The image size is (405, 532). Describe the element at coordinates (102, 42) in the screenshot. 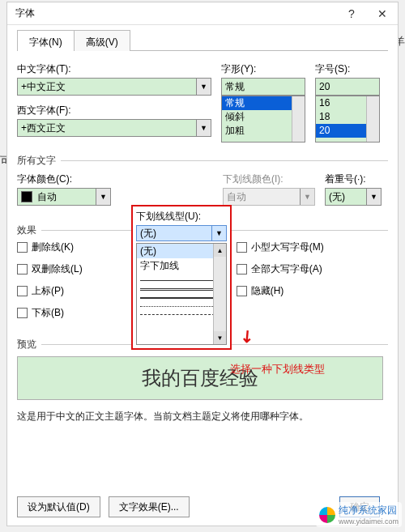

I see `tab-advanced-label: 高级(V)` at that location.